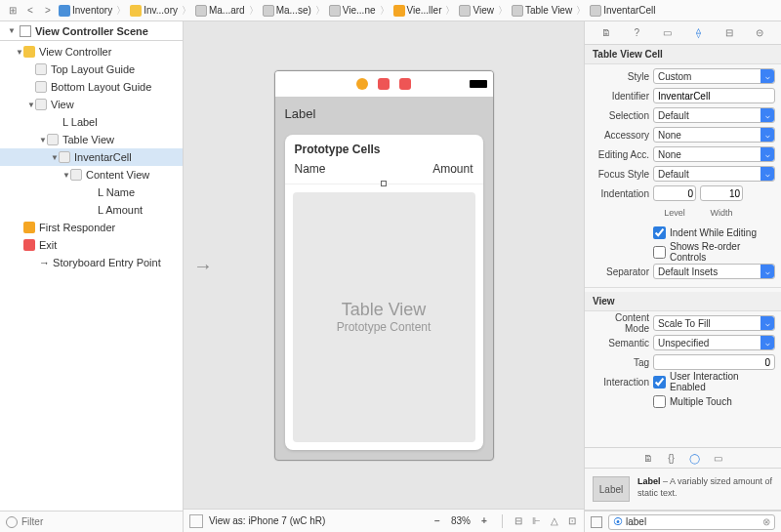 This screenshot has width=781, height=532. I want to click on outline-row: ▼View Controller, so click(92, 52).